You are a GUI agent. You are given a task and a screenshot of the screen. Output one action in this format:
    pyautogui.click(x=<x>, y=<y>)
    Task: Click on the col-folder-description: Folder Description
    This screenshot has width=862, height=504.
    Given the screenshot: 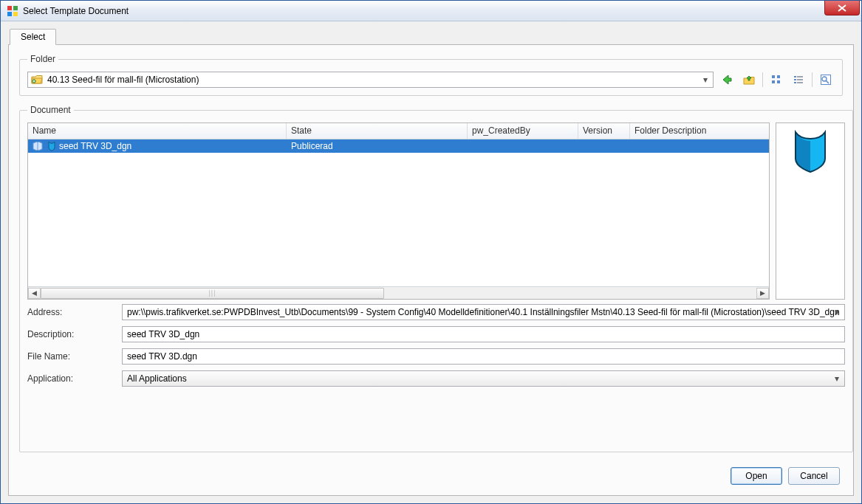 What is the action you would take?
    pyautogui.click(x=699, y=131)
    